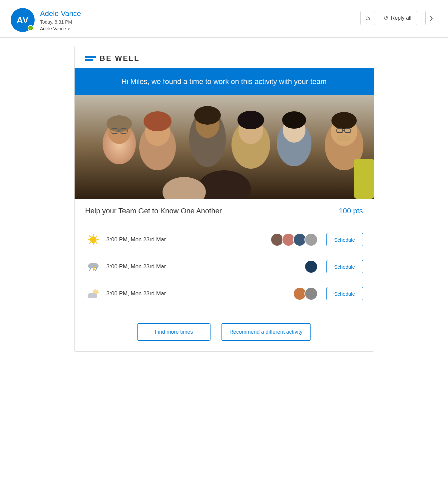 This screenshot has width=448, height=492. What do you see at coordinates (397, 18) in the screenshot?
I see `reply-all-button: ↺ Reply all` at bounding box center [397, 18].